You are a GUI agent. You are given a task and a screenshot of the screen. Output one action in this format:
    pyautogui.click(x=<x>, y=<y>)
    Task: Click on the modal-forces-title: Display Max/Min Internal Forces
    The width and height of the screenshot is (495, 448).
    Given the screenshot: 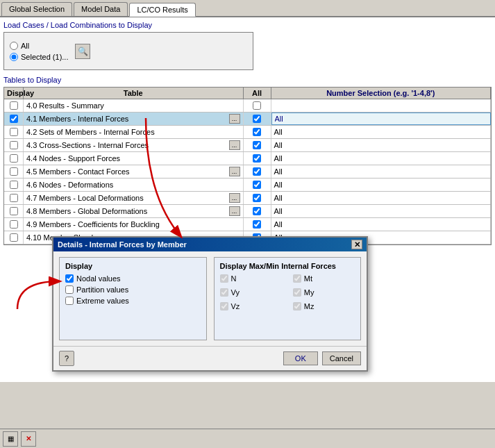 What is the action you would take?
    pyautogui.click(x=287, y=266)
    